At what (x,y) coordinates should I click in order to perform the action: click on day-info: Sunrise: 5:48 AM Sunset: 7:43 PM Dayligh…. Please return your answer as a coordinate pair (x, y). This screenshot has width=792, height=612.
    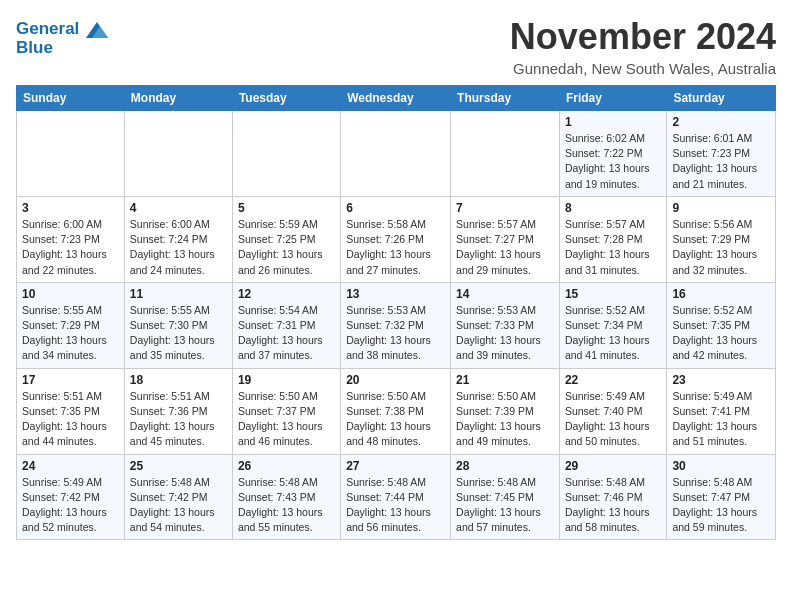
    Looking at the image, I should click on (286, 506).